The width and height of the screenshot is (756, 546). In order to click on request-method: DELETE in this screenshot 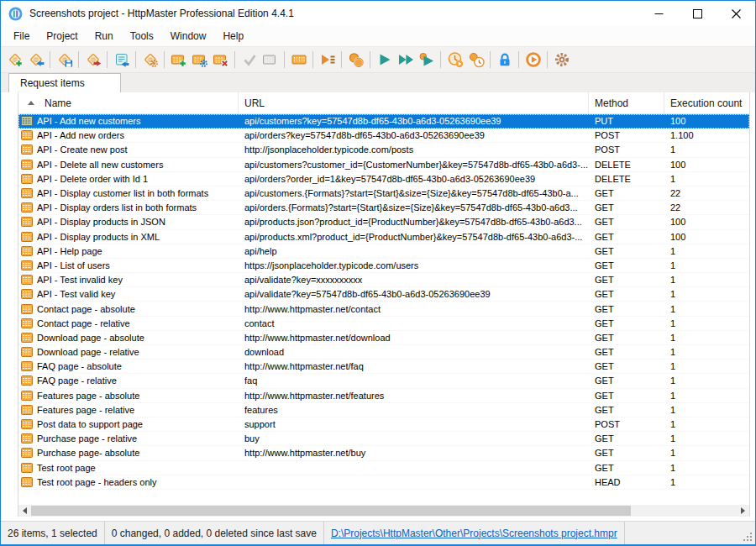, I will do `click(627, 165)`.